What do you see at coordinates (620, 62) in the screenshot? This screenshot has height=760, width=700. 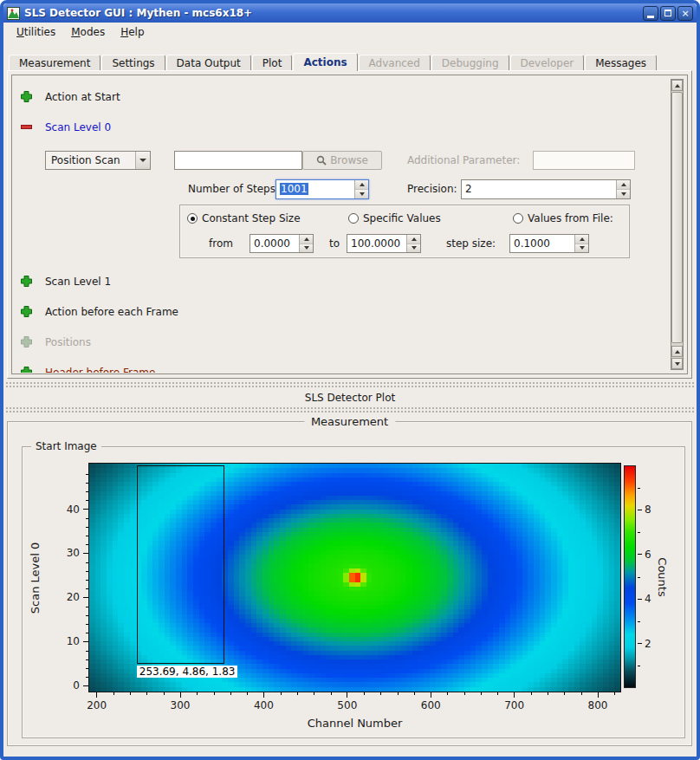 I see `tab-messages: Messages` at bounding box center [620, 62].